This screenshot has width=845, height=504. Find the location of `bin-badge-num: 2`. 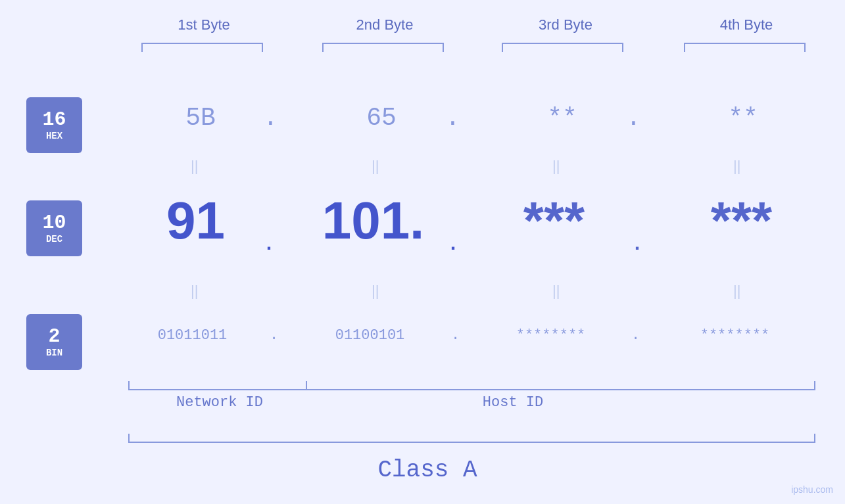

bin-badge-num: 2 is located at coordinates (54, 336).